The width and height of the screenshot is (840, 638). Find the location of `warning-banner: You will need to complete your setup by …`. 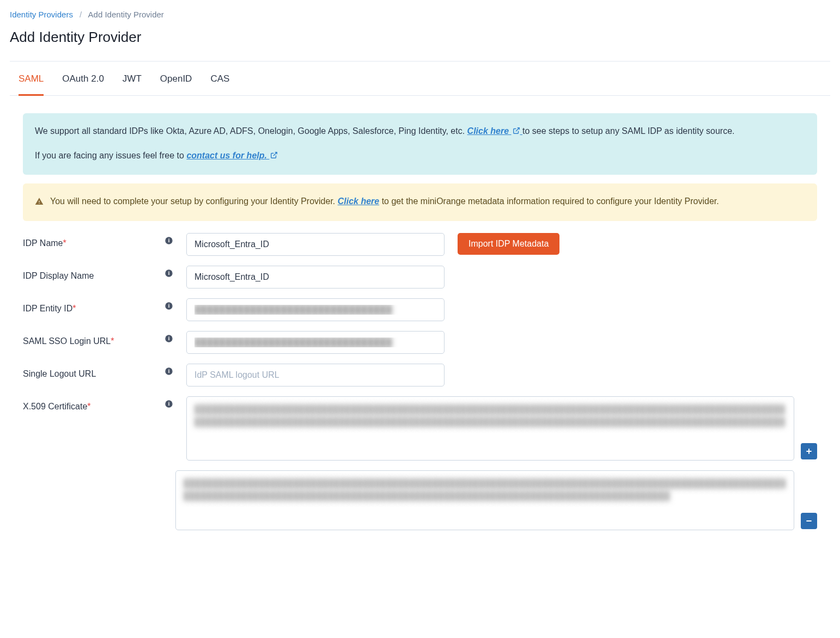

warning-banner: You will need to complete your setup by … is located at coordinates (420, 203).